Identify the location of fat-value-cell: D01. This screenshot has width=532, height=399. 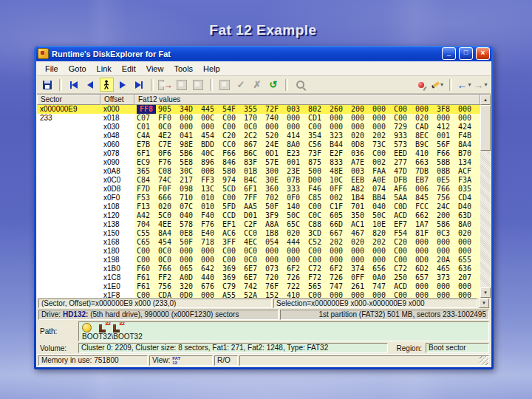
(254, 216).